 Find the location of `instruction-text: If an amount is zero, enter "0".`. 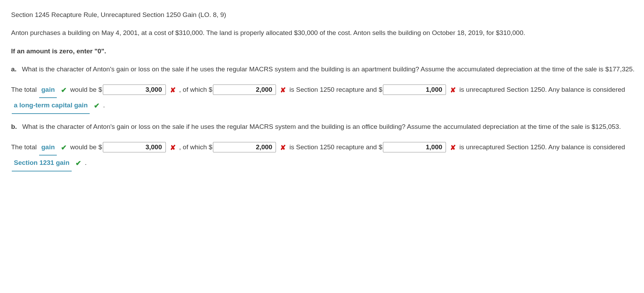

instruction-text: If an amount is zero, enter "0". is located at coordinates (325, 51).